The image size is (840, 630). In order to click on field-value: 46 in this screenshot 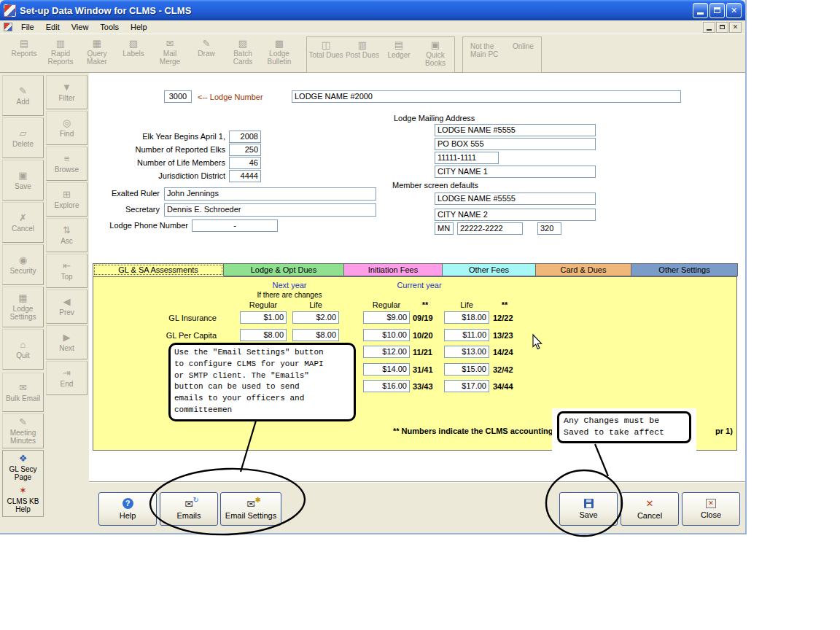, I will do `click(245, 163)`.